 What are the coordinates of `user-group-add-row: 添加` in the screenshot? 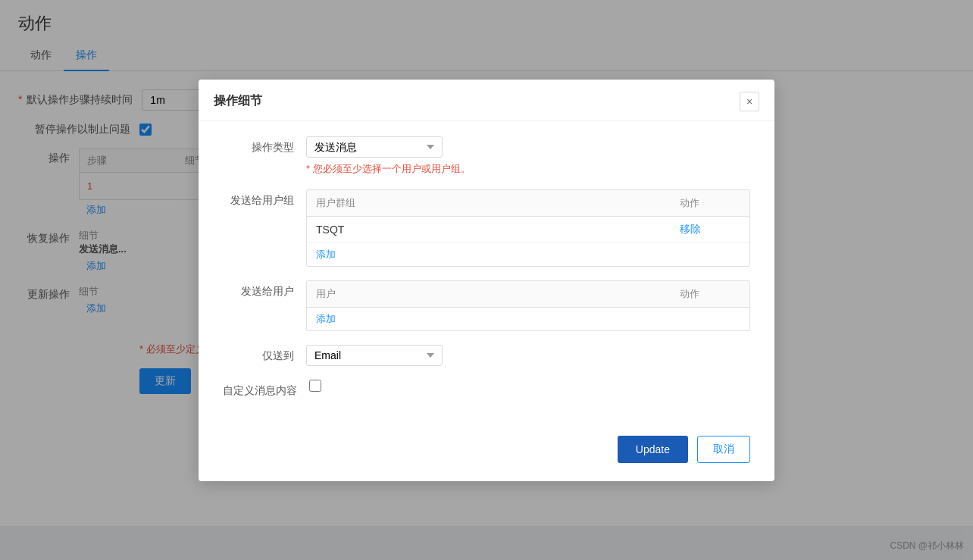 It's located at (528, 255).